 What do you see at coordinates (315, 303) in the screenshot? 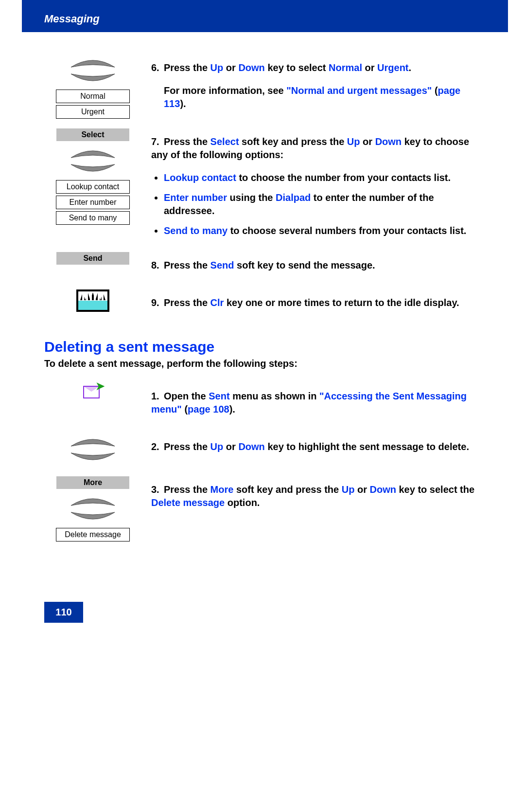
I see `step-9-text: 9.Press the Clr key one or more times to…` at bounding box center [315, 303].